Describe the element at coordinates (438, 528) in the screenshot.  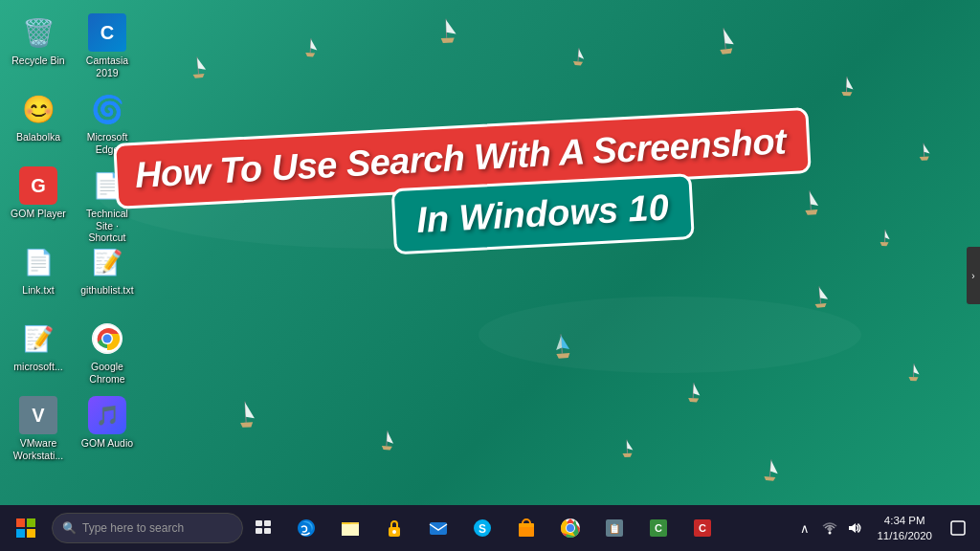
I see `taskbar-mail-icon` at that location.